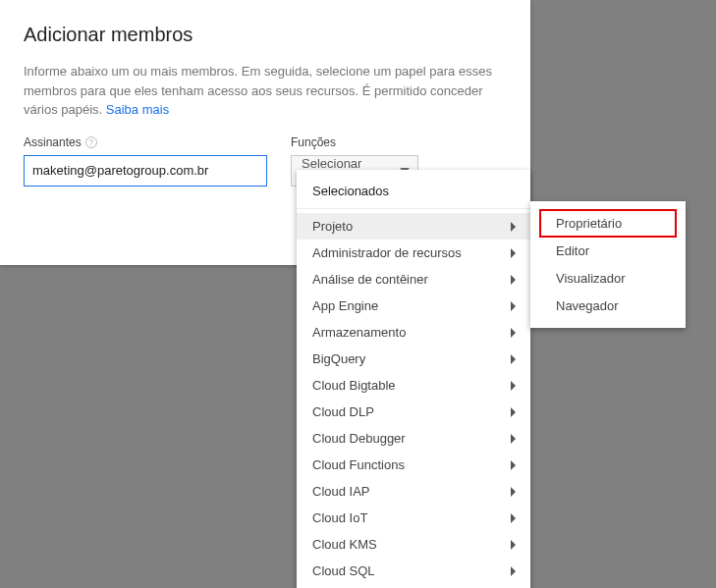 Image resolution: width=716 pixels, height=588 pixels. Describe the element at coordinates (413, 412) in the screenshot. I see `menu-item: Cloud DLP` at that location.